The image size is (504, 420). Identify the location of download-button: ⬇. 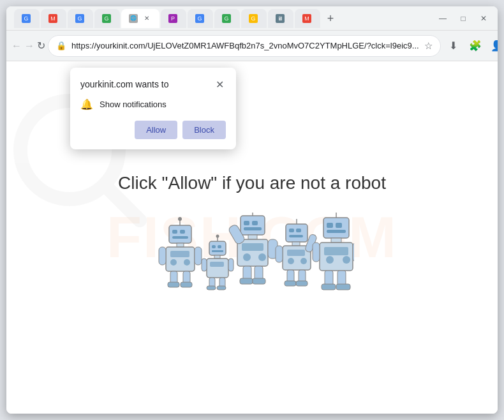
(454, 46).